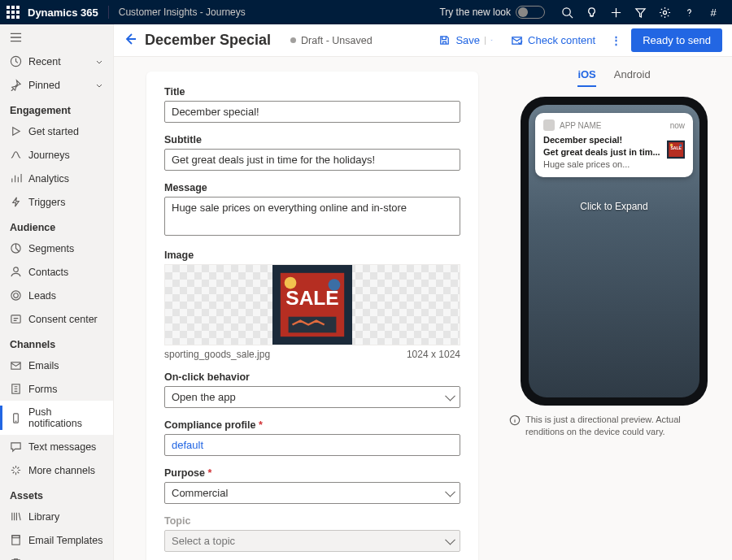  What do you see at coordinates (312, 493) in the screenshot?
I see `purpose-select: Commercial` at bounding box center [312, 493].